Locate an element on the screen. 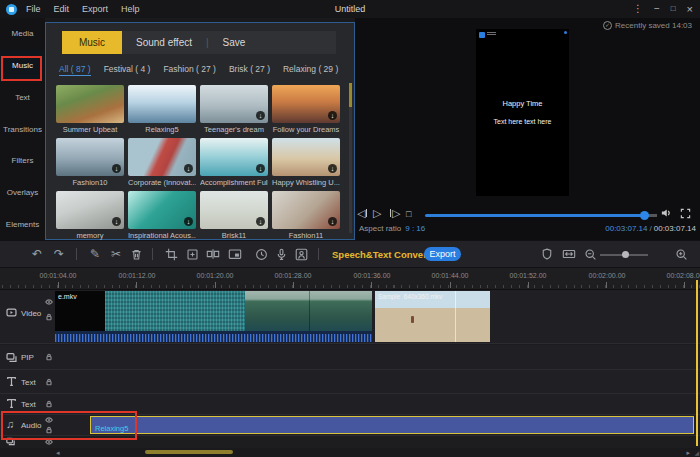 The image size is (700, 457). scroll-right-arrow-icon: ▸ is located at coordinates (688, 452).